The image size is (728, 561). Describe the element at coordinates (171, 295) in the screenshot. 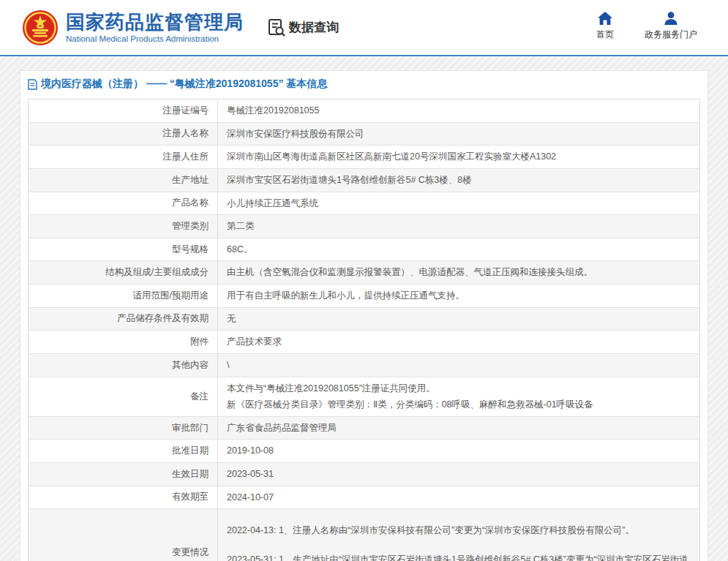

I see `row-label-text: 适用范围/预期用途` at that location.